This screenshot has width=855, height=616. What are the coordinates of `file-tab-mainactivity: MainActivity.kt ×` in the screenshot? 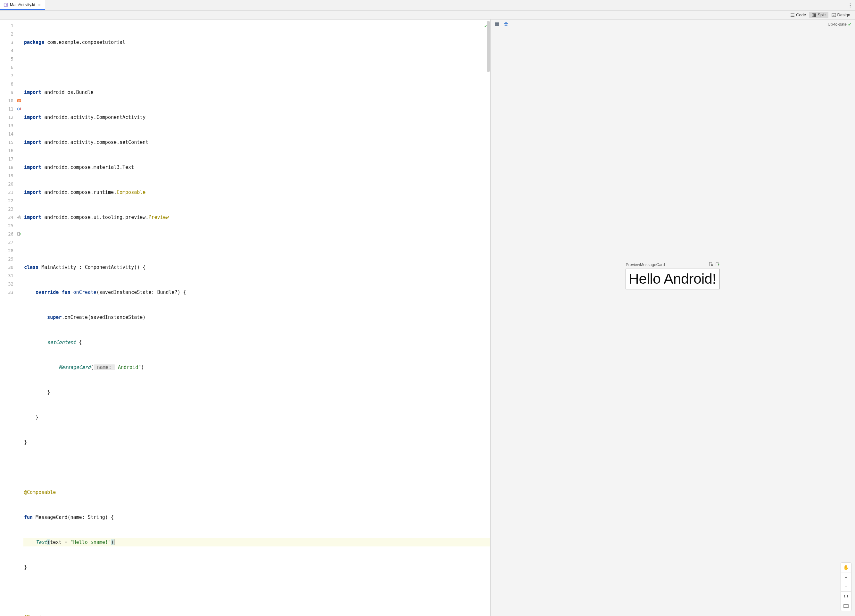 It's located at (23, 5).